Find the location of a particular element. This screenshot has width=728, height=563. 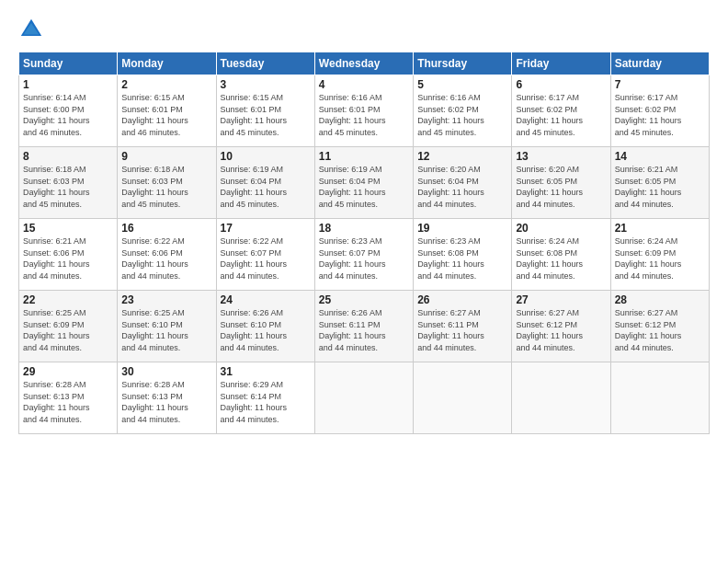

weekday-header-monday: Monday is located at coordinates (167, 64).